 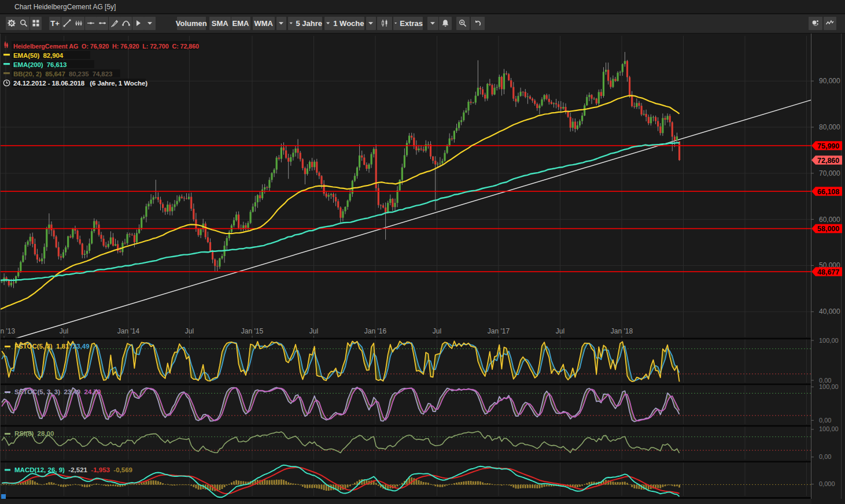 What do you see at coordinates (622, 331) in the screenshot?
I see `svg-text: Jan '18` at bounding box center [622, 331].